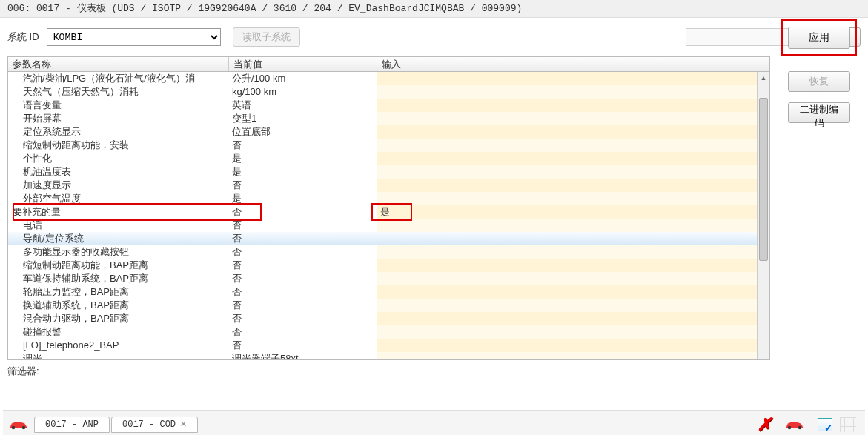 This screenshot has height=438, width=868. What do you see at coordinates (388, 319) in the screenshot?
I see `table-row: 混合动力驱动，BAP距离否` at bounding box center [388, 319].